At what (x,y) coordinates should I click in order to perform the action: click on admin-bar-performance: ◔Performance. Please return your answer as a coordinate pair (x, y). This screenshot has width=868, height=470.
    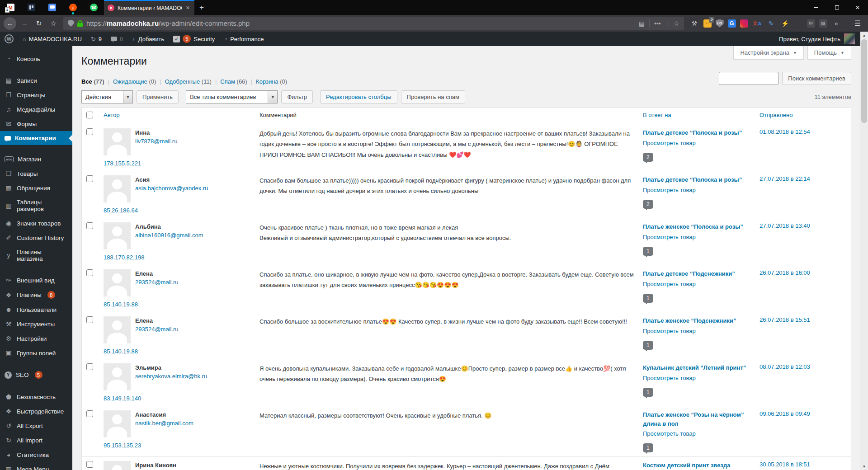
    Looking at the image, I should click on (244, 39).